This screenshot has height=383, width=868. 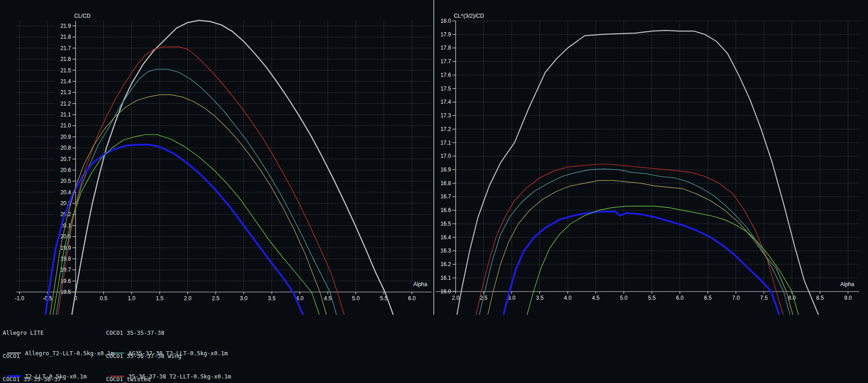 I want to click on y-tick-label: 16.4, so click(x=446, y=237).